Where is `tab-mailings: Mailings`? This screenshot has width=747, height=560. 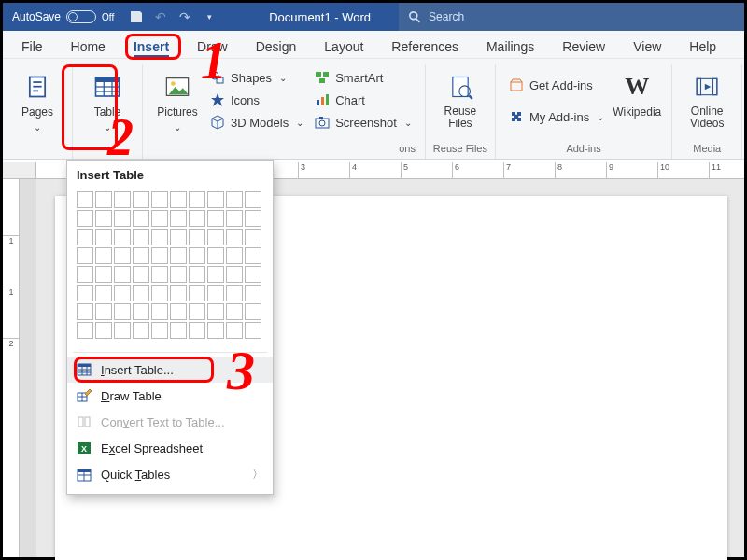
tab-mailings: Mailings is located at coordinates (510, 47).